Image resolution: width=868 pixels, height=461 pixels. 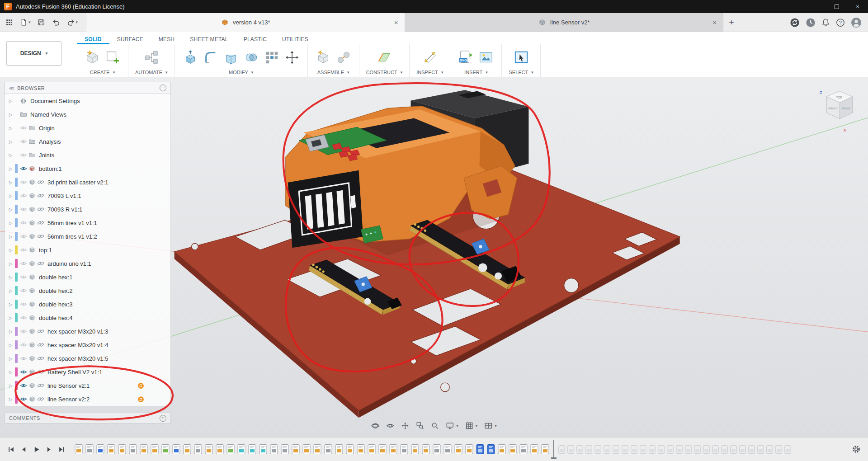 What do you see at coordinates (88, 141) in the screenshot?
I see `browser-item: ▷Analysis` at bounding box center [88, 141].